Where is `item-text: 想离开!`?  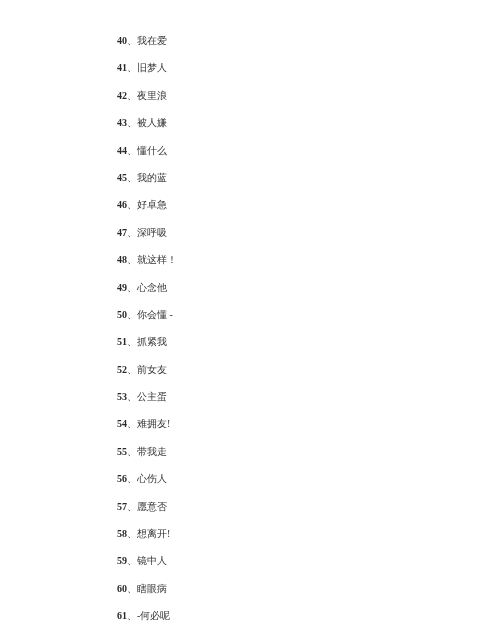 item-text: 想离开! is located at coordinates (154, 534).